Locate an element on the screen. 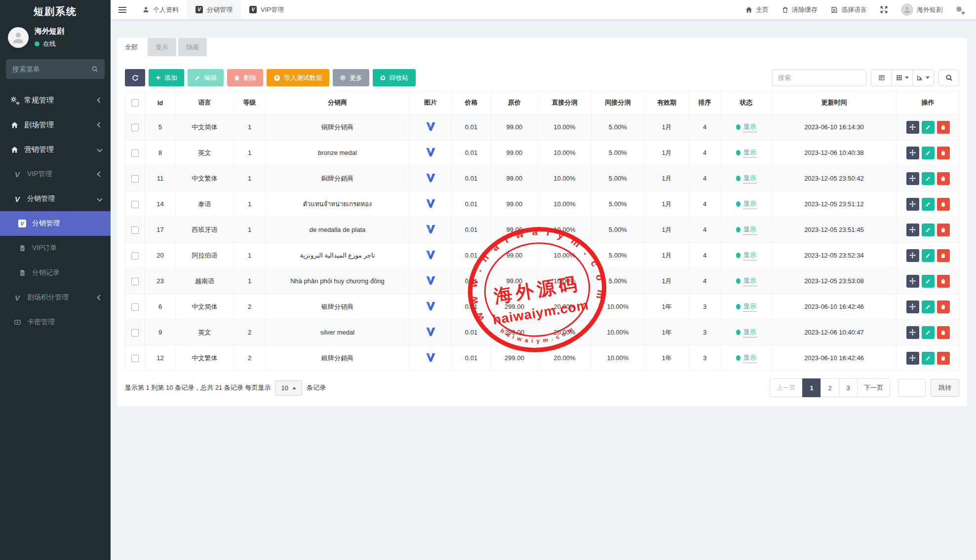  topbar-tab-distribution: V 分销管理 is located at coordinates (214, 10).